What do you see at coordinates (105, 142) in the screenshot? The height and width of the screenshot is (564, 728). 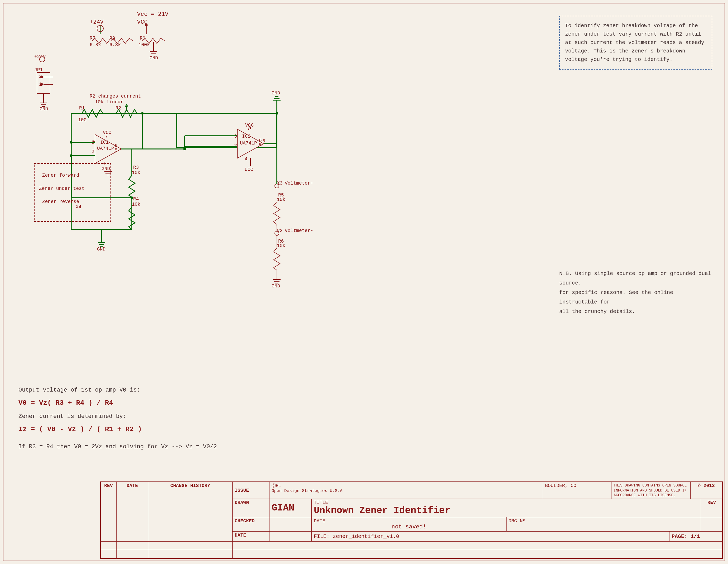 I see `svg-text: IC1` at bounding box center [105, 142].